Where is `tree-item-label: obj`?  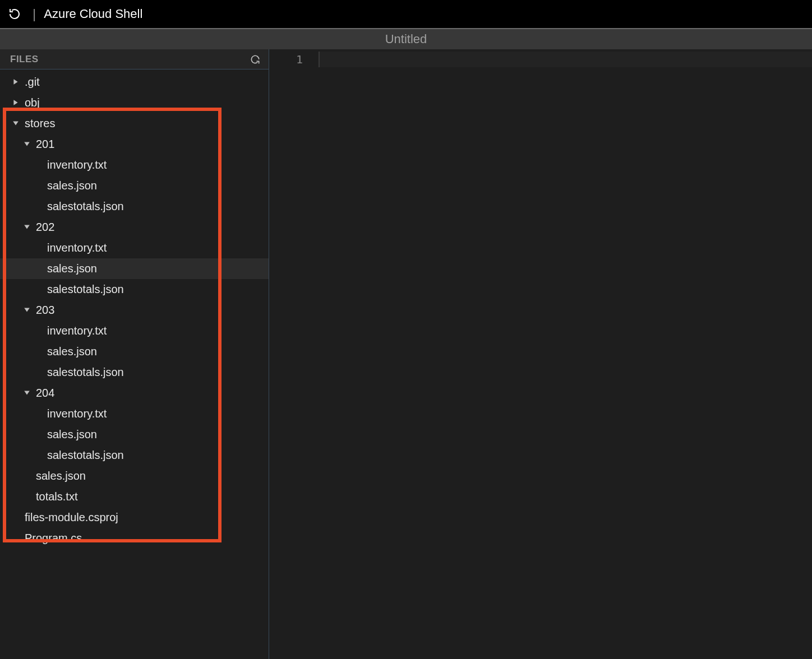
tree-item-label: obj is located at coordinates (33, 103).